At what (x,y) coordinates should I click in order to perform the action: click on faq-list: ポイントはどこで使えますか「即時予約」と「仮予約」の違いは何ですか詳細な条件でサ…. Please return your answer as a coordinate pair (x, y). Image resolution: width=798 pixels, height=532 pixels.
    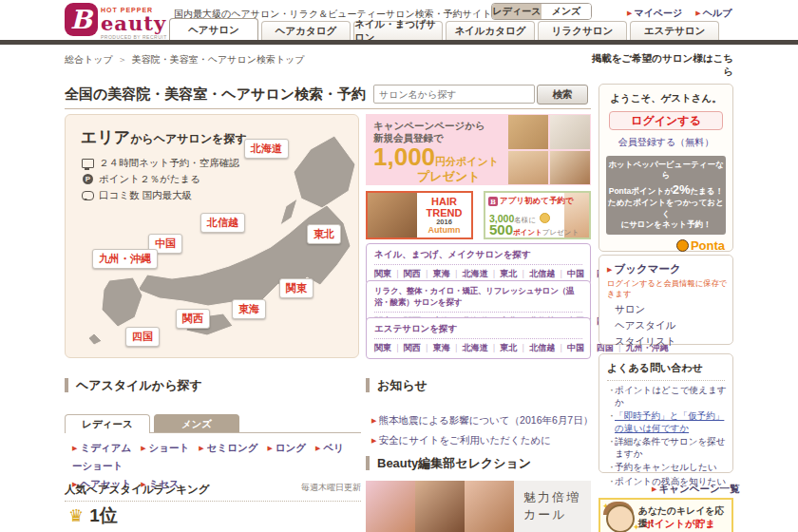
    Looking at the image, I should click on (667, 436).